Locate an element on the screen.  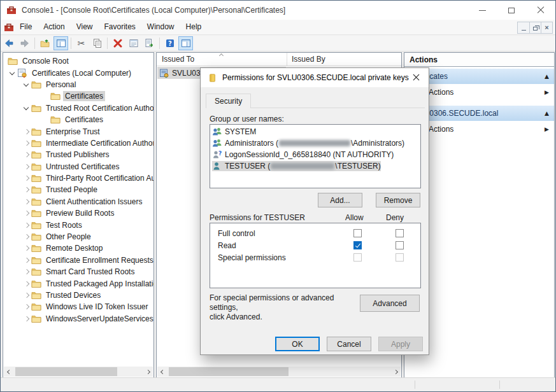
tree-item-trusted-root-certificates: Certificates is located at coordinates (78, 120).